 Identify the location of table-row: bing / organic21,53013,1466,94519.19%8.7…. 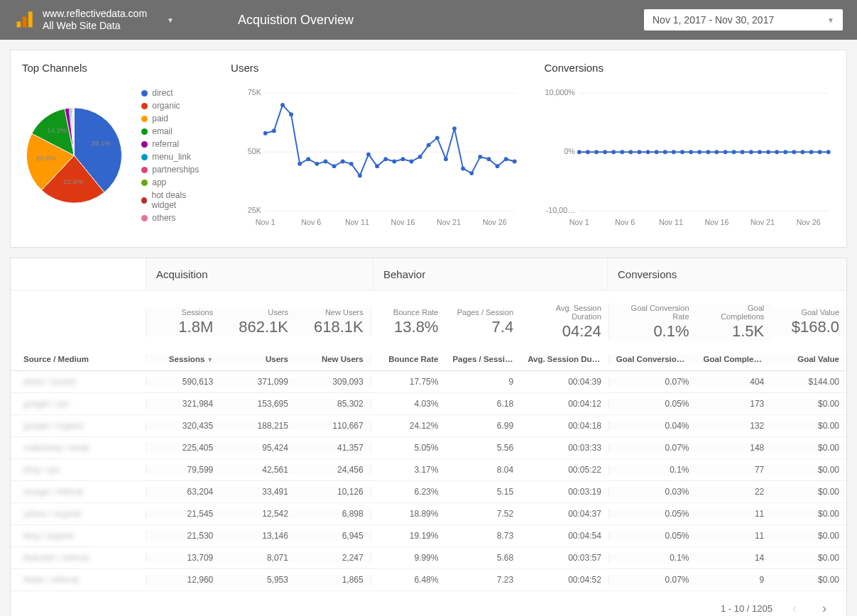
(429, 537).